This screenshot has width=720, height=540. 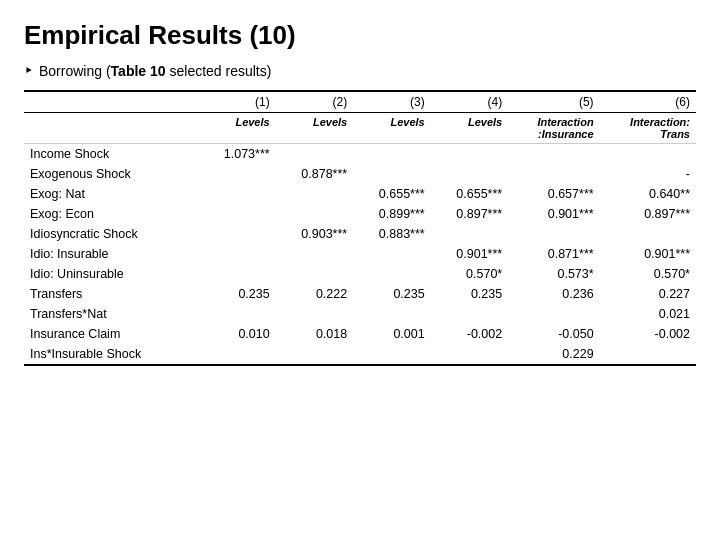 What do you see at coordinates (360, 354) in the screenshot?
I see `table-row: Ins*Insurable Shock0.229` at bounding box center [360, 354].